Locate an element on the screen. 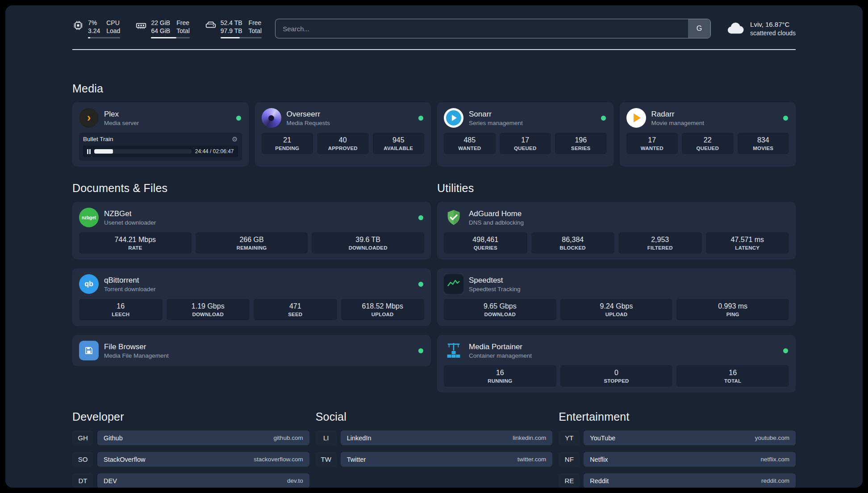 The width and height of the screenshot is (868, 493). stat-value: 40 is located at coordinates (343, 140).